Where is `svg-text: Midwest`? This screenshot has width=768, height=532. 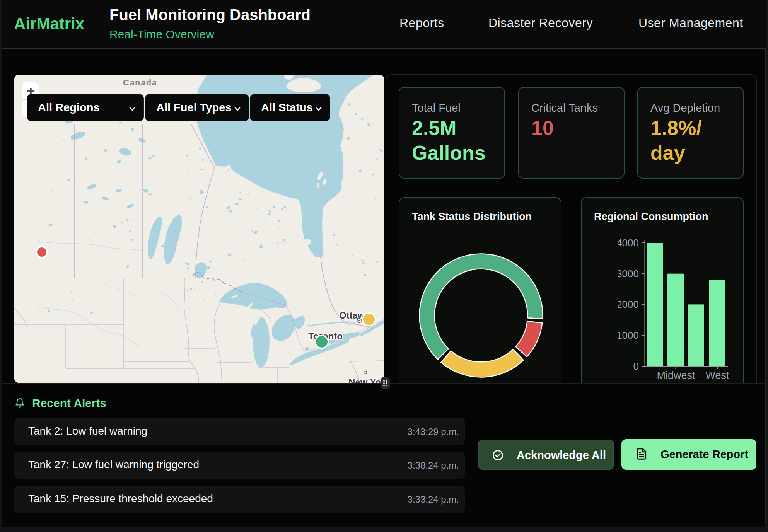 svg-text: Midwest is located at coordinates (676, 375).